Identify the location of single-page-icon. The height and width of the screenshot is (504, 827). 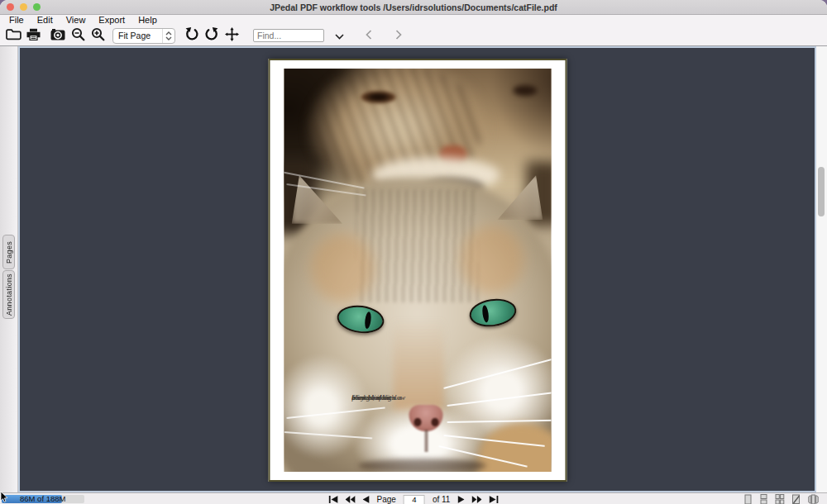
(748, 499).